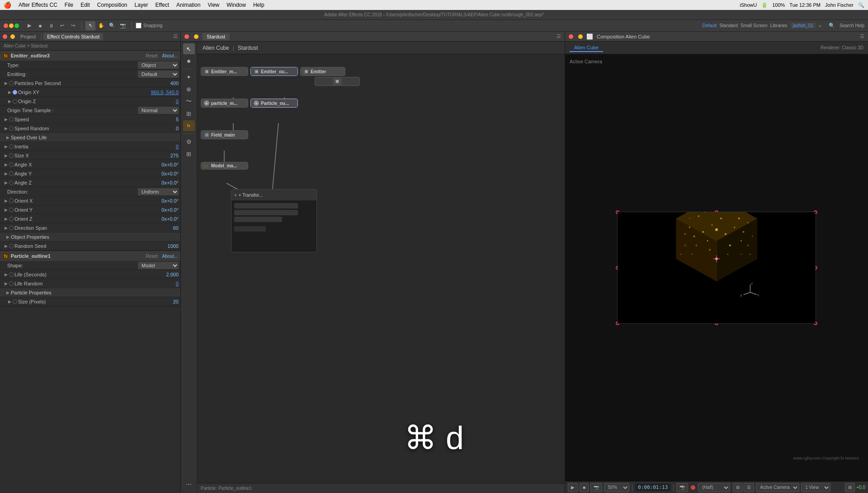 The width and height of the screenshot is (868, 493). I want to click on speed-anim-dot, so click(11, 119).